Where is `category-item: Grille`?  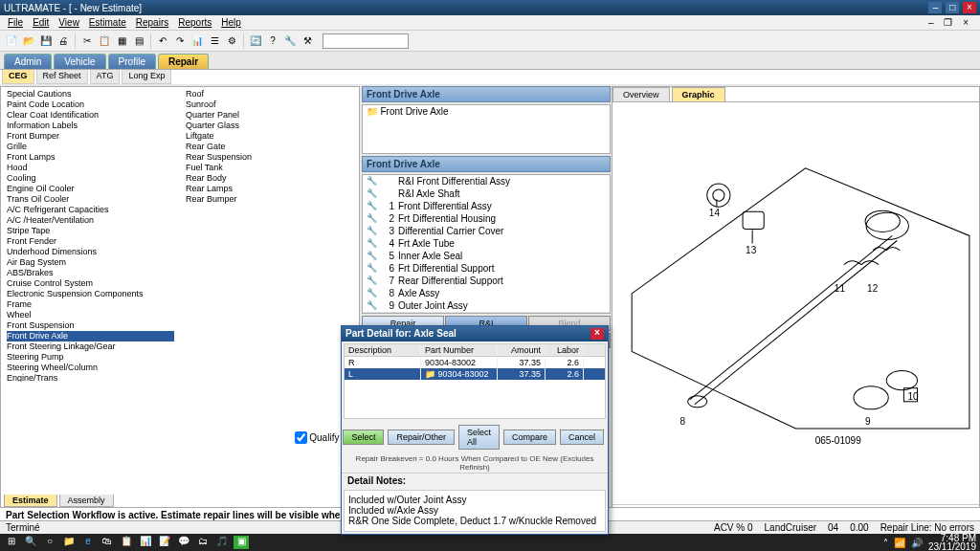
category-item: Grille is located at coordinates (90, 147).